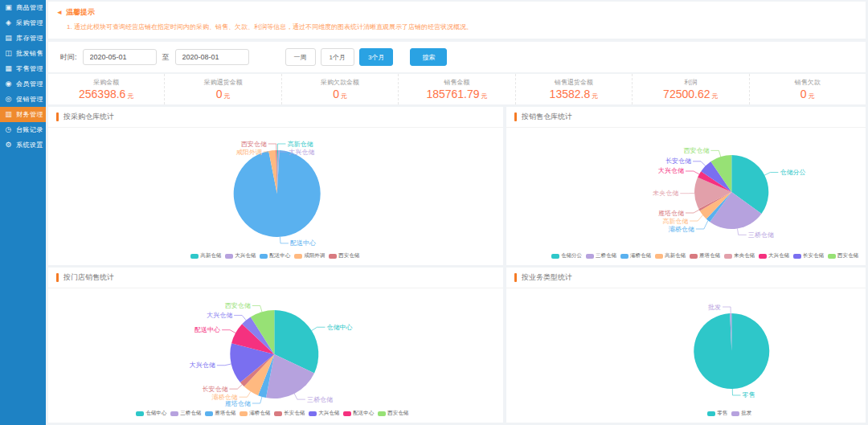  I want to click on stat-value: 185761.79元, so click(457, 95).